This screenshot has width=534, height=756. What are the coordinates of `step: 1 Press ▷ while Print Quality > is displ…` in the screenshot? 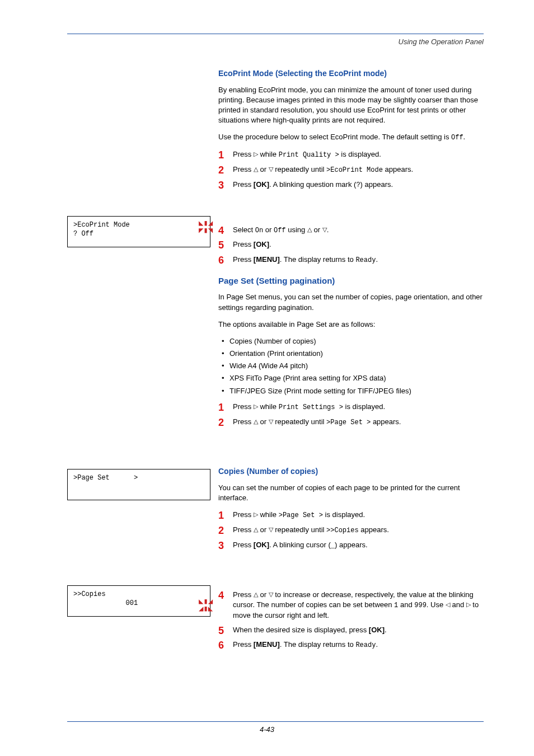 It's located at (351, 154).